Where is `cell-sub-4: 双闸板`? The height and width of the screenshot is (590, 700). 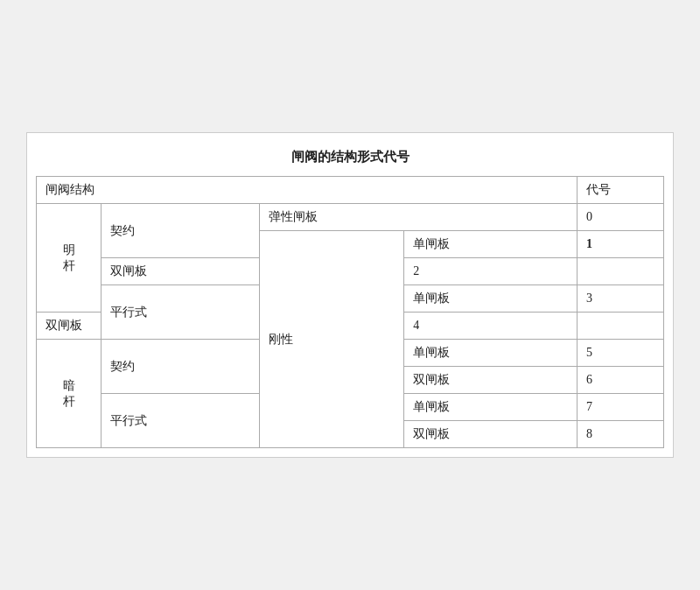 cell-sub-4: 双闸板 is located at coordinates (69, 326).